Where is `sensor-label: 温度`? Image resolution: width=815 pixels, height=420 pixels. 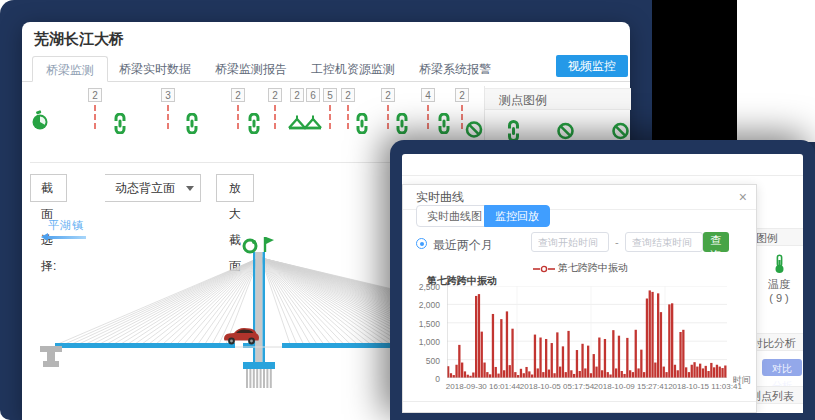
sensor-label: 温度 is located at coordinates (779, 284).